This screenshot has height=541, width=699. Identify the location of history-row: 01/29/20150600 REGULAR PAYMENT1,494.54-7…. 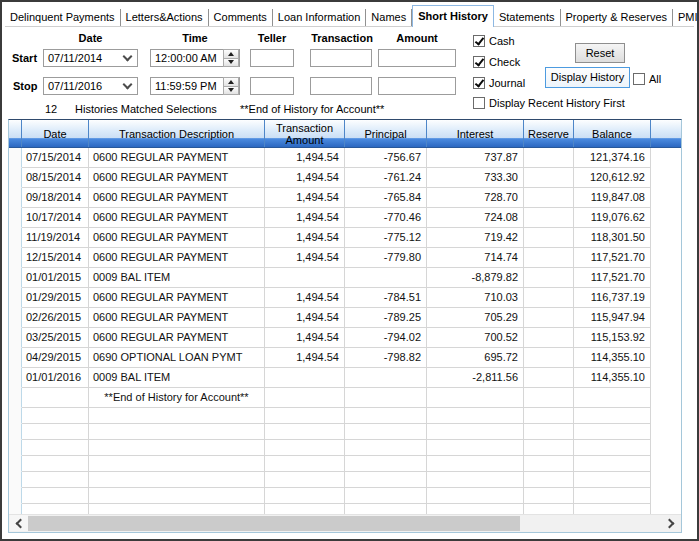
(345, 298).